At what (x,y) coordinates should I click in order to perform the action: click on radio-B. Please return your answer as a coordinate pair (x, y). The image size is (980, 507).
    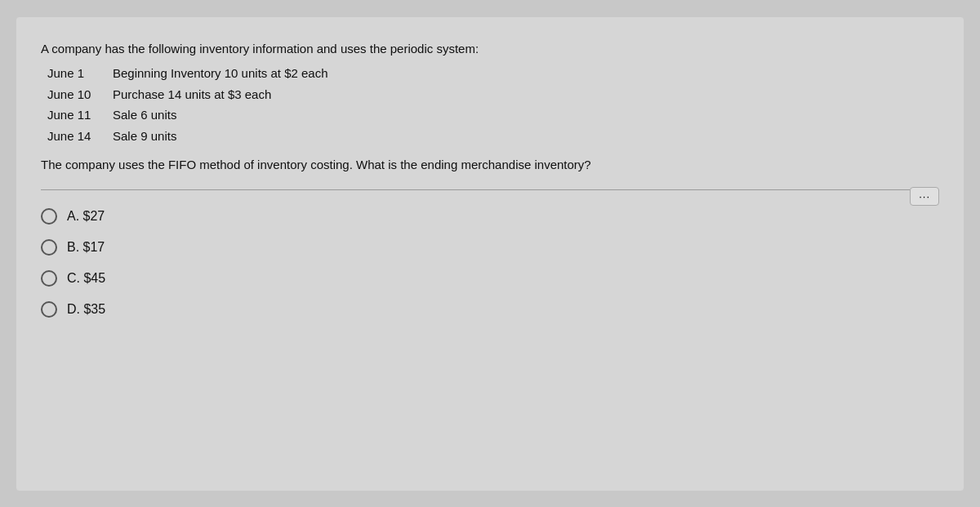
    Looking at the image, I should click on (49, 247).